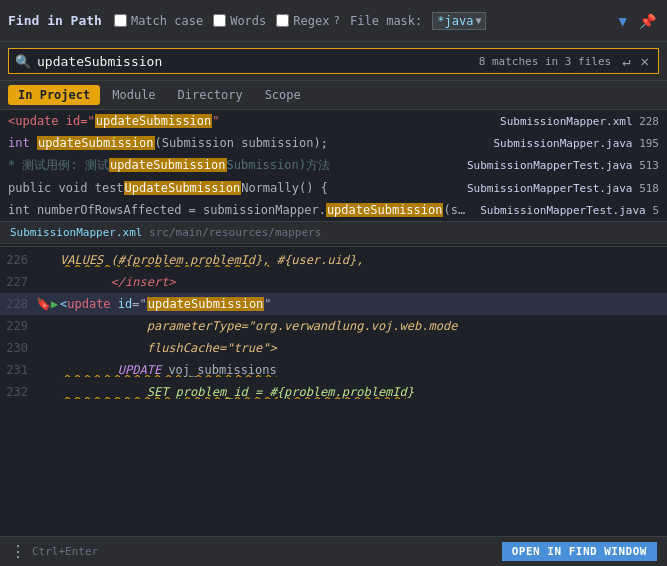 This screenshot has height=566, width=667. Describe the element at coordinates (569, 210) in the screenshot. I see `result-file: SubmissionMapperTest.java 5` at that location.